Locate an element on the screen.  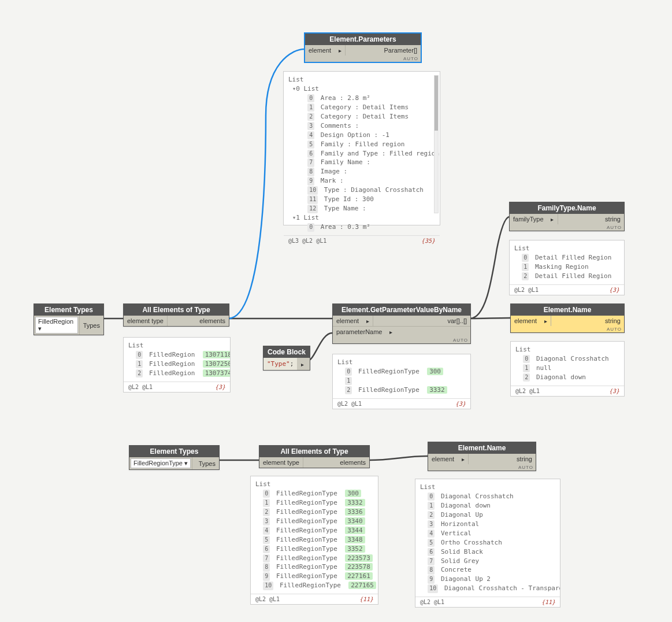
node-element-name-2: Element.Name element string AUTO is located at coordinates (482, 457).